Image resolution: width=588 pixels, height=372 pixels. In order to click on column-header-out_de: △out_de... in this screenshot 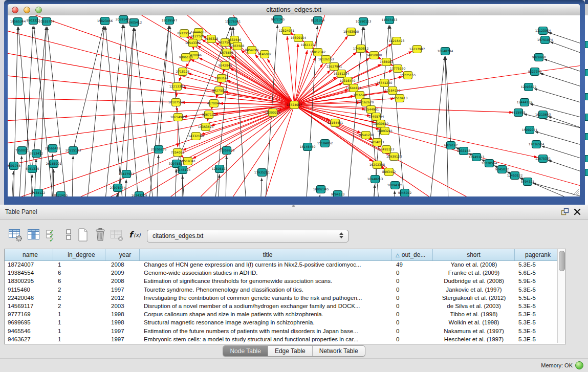, I will do `click(412, 255)`.